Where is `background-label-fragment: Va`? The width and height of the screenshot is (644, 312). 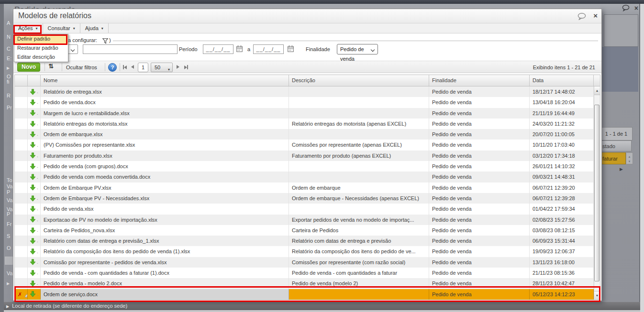 background-label-fragment: Va is located at coordinates (10, 200).